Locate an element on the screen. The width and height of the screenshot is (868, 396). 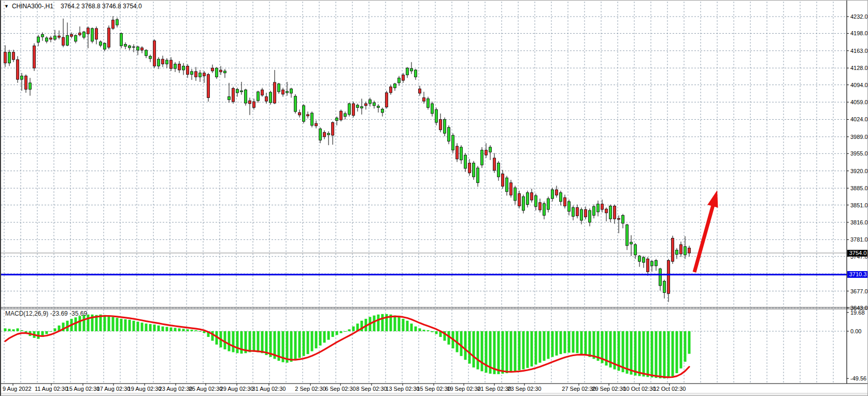
chart-dropdown-icon: ▼ is located at coordinates (6, 6).